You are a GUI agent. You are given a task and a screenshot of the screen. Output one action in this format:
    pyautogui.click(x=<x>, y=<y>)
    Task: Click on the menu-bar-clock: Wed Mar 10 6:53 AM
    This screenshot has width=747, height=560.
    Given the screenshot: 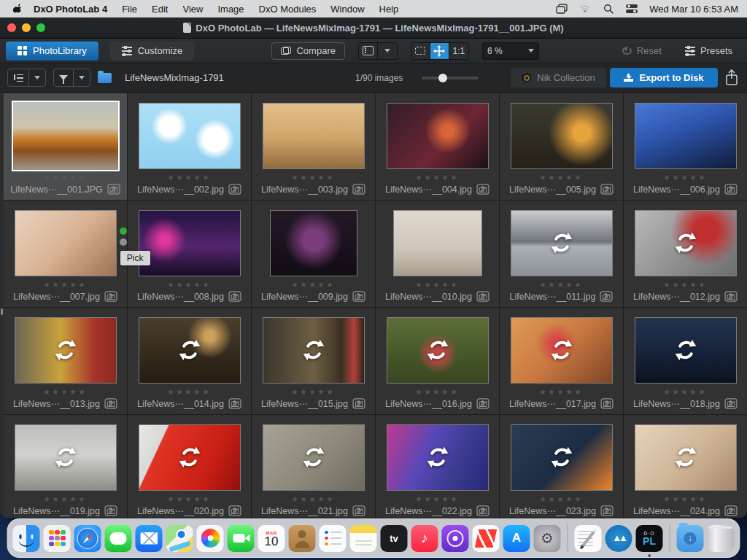 What is the action you would take?
    pyautogui.click(x=694, y=9)
    